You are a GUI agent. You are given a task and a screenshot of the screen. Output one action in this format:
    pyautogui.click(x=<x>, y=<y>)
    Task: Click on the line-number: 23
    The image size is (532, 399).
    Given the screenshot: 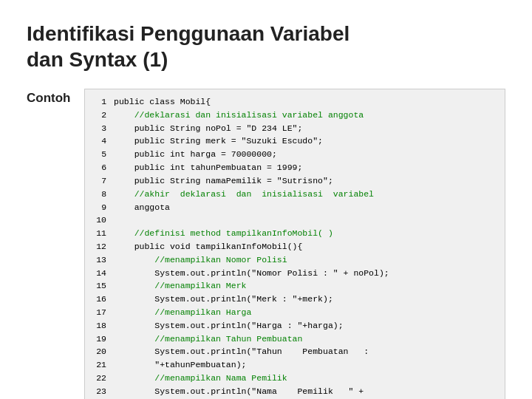 What is the action you would take?
    pyautogui.click(x=102, y=392)
    